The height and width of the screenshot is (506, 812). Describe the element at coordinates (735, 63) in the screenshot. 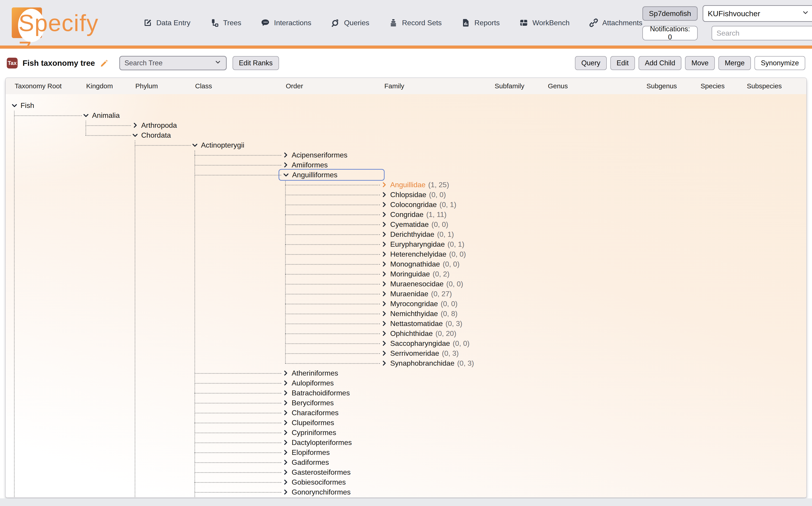

I see `merge-button: Merge` at that location.